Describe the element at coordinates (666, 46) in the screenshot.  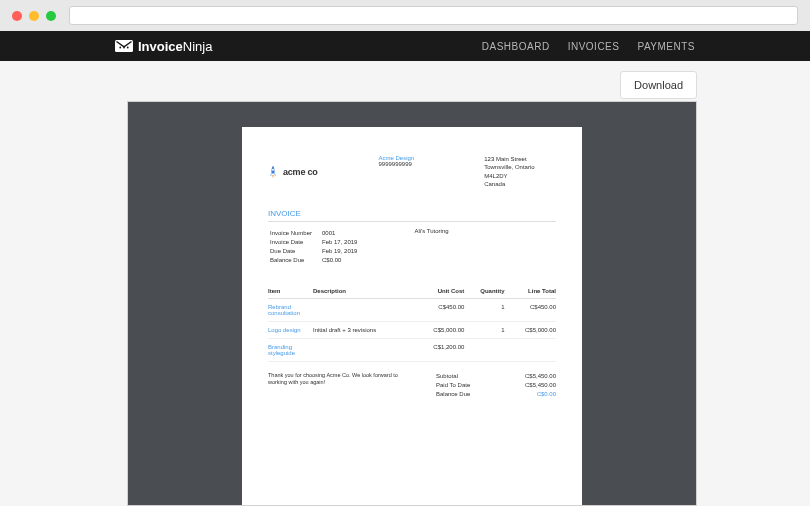
I see `nav-payments: PAYMENTS` at that location.